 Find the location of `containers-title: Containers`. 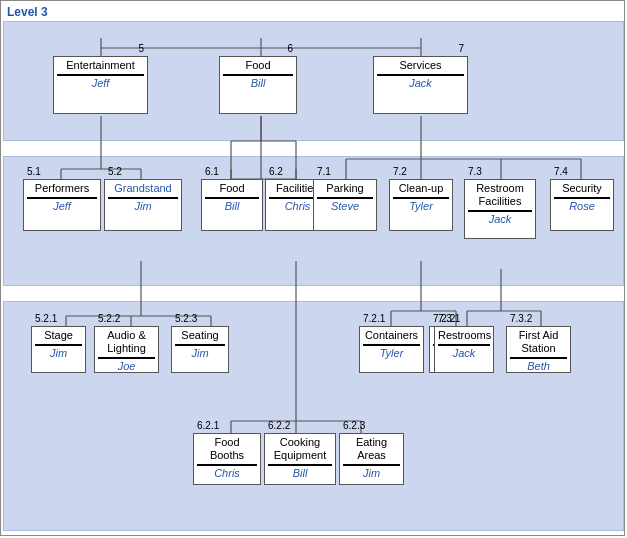

containers-title: Containers is located at coordinates (392, 336).